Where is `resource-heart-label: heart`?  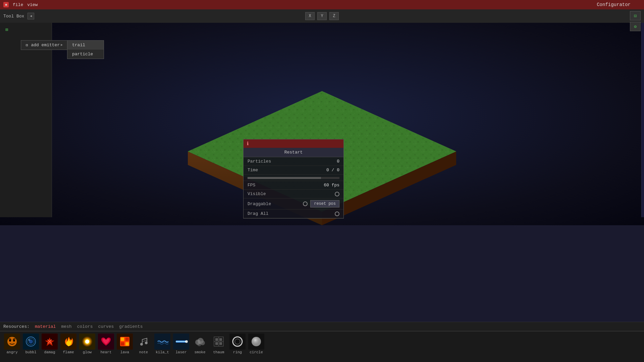 resource-heart-label: heart is located at coordinates (106, 352).